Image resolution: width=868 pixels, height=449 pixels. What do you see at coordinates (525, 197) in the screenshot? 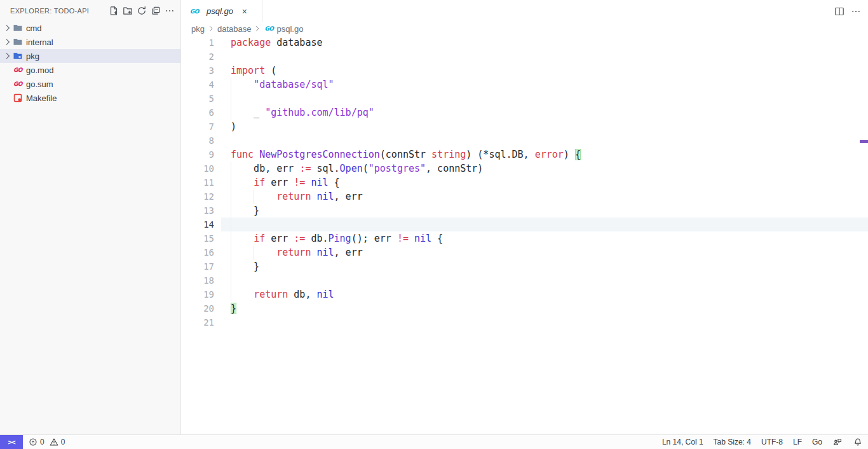
I see `code-line-12: 12 return nil, err` at bounding box center [525, 197].